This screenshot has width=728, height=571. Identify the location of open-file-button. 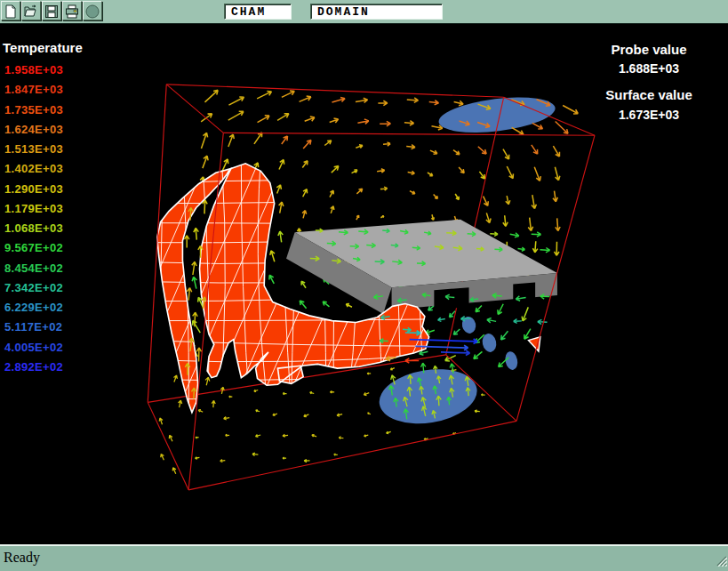
(31, 11).